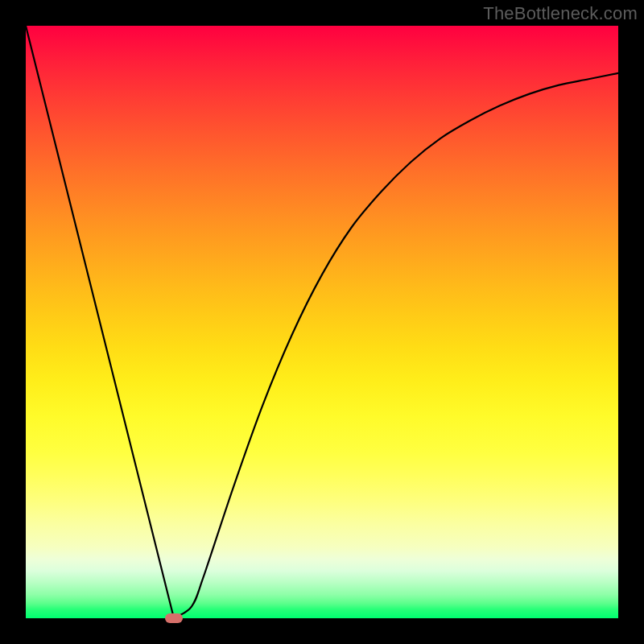 The image size is (644, 644). I want to click on optimal-marker, so click(174, 618).